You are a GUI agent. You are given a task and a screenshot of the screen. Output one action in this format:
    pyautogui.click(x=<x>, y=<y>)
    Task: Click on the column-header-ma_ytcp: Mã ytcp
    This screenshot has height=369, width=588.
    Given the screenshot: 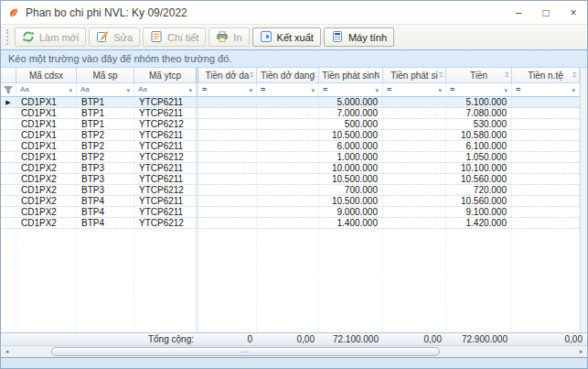 What is the action you would take?
    pyautogui.click(x=166, y=75)
    